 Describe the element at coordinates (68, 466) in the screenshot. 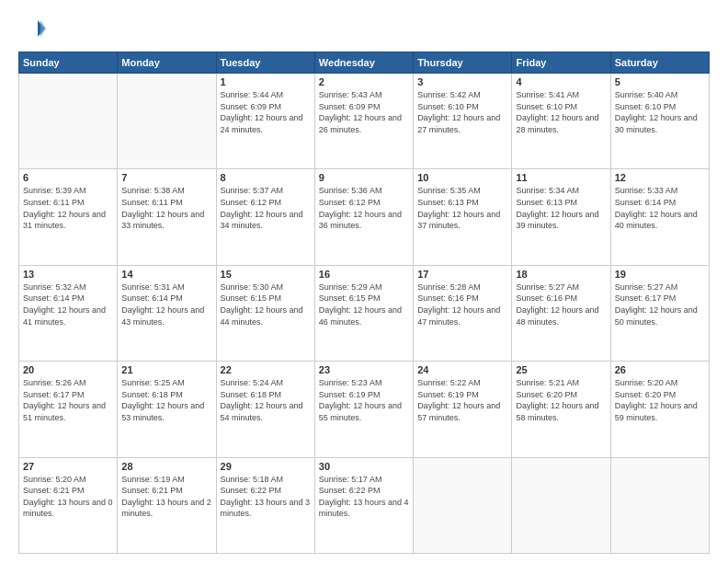

I see `day-number: 27` at that location.